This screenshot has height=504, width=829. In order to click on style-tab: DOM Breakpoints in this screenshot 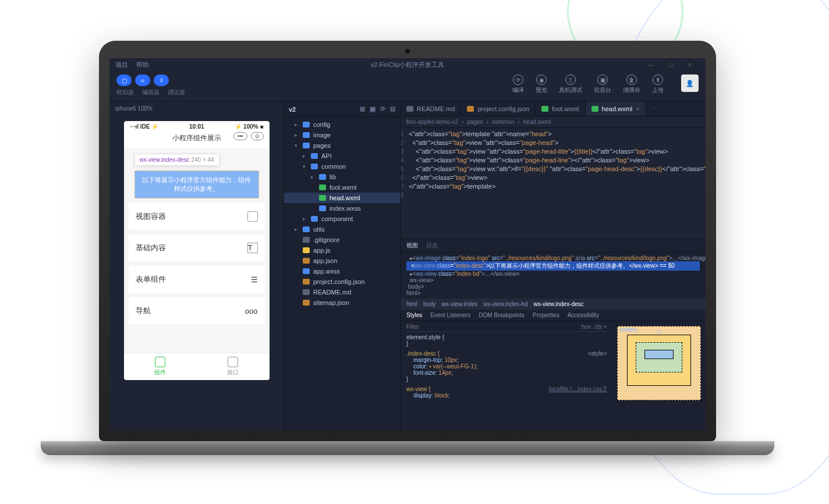, I will do `click(502, 315)`.